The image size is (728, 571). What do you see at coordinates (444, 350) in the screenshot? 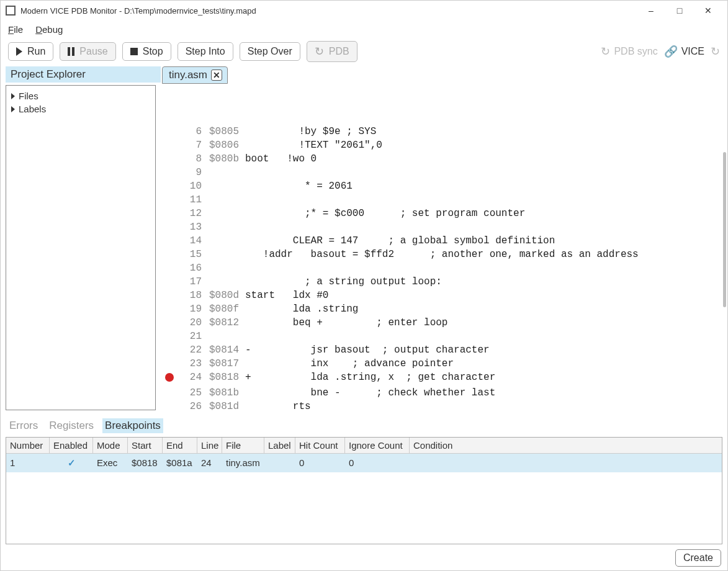
I see `code-line: 22$0814 - jsr basout ; output character` at bounding box center [444, 350].